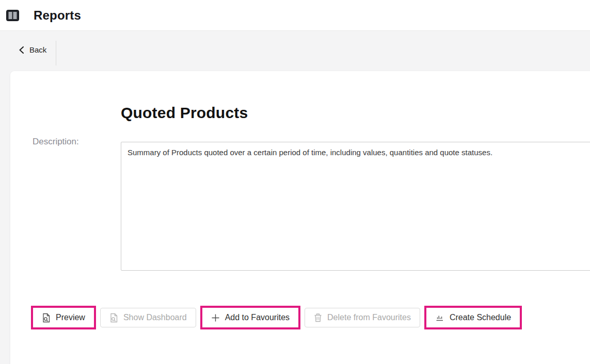 The height and width of the screenshot is (364, 590). I want to click on columns-logo-icon, so click(12, 15).